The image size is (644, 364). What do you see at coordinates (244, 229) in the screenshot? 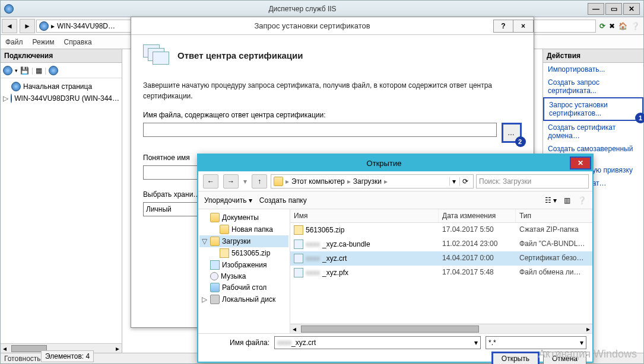
I see `nav-new-folder: Новая папка` at bounding box center [244, 229].